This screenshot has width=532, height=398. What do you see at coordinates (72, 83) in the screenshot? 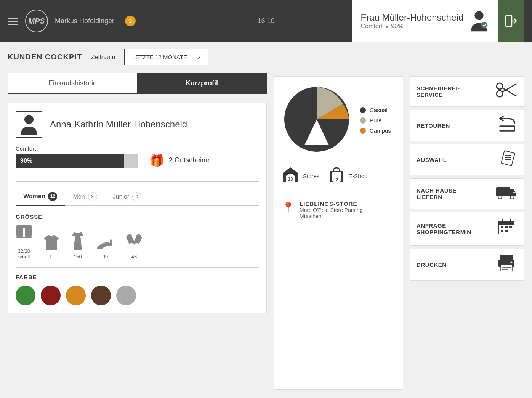
I see `tab-einkaufshistorie: Einkaufshistorie` at bounding box center [72, 83].